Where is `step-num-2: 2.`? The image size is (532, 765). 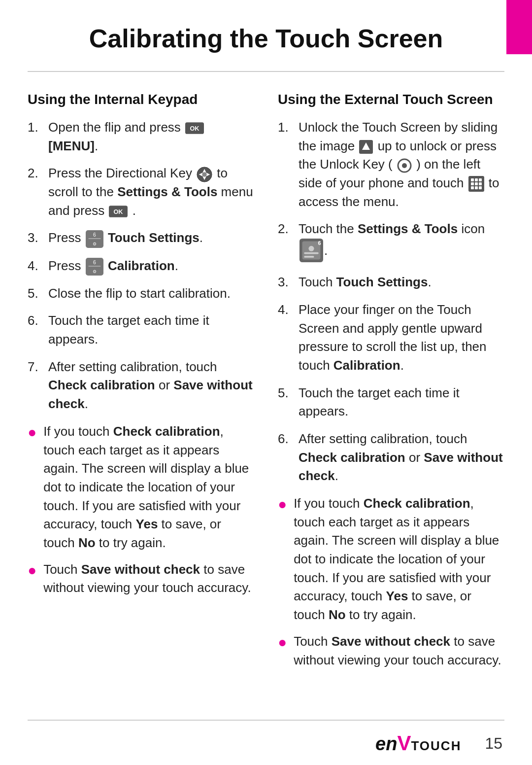 step-num-2: 2. is located at coordinates (38, 174).